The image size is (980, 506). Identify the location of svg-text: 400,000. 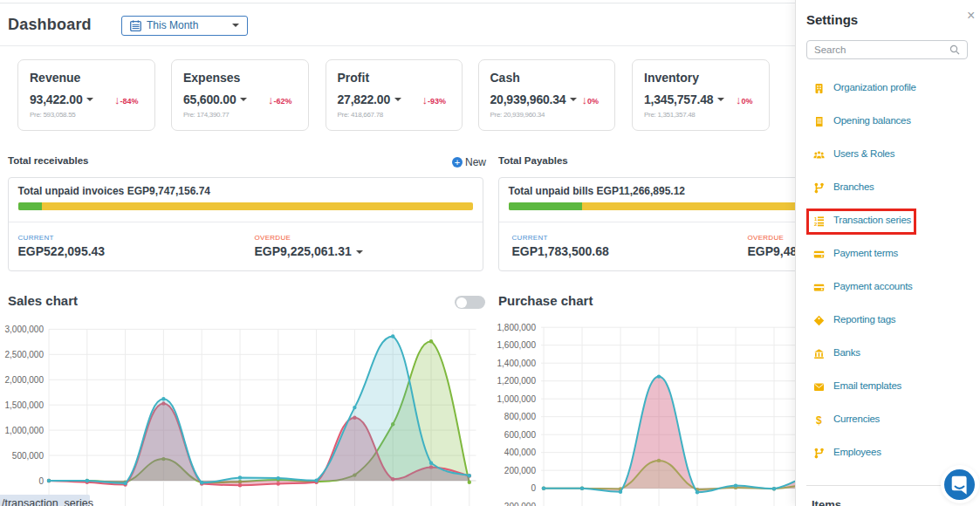
(520, 452).